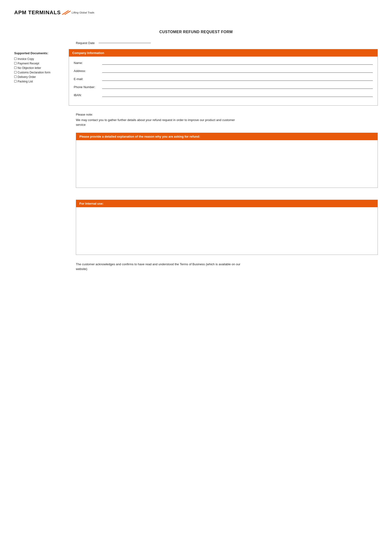  I want to click on internal-use-box: For Internal use:, so click(227, 227).